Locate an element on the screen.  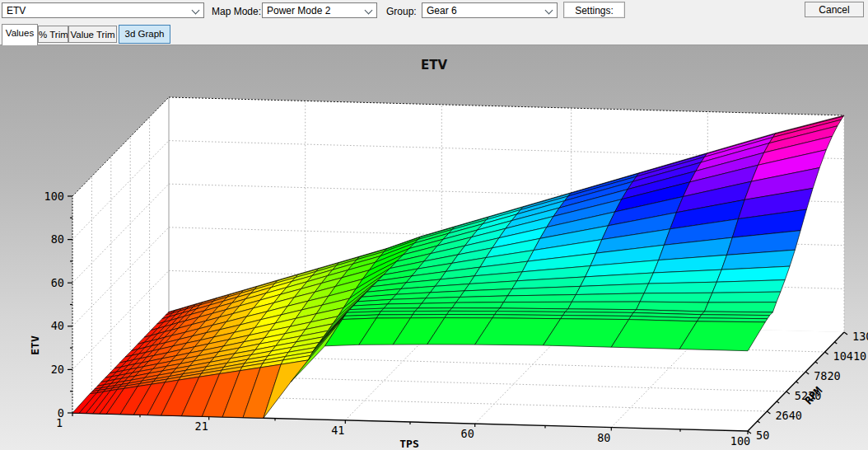
tab-percent-trim-label: % Trim is located at coordinates (54, 35).